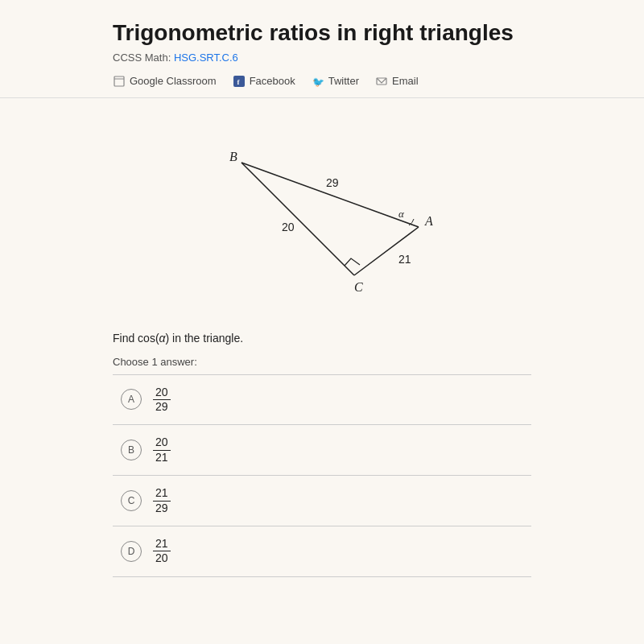 Image resolution: width=644 pixels, height=644 pixels. I want to click on question-text: Find cos(α) in the triangle., so click(322, 338).